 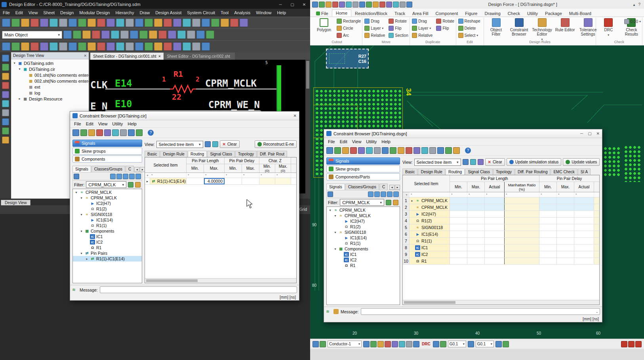 What do you see at coordinates (430, 214) in the screenshot?
I see `selected-item-cell: IC2(H7)` at bounding box center [430, 214].